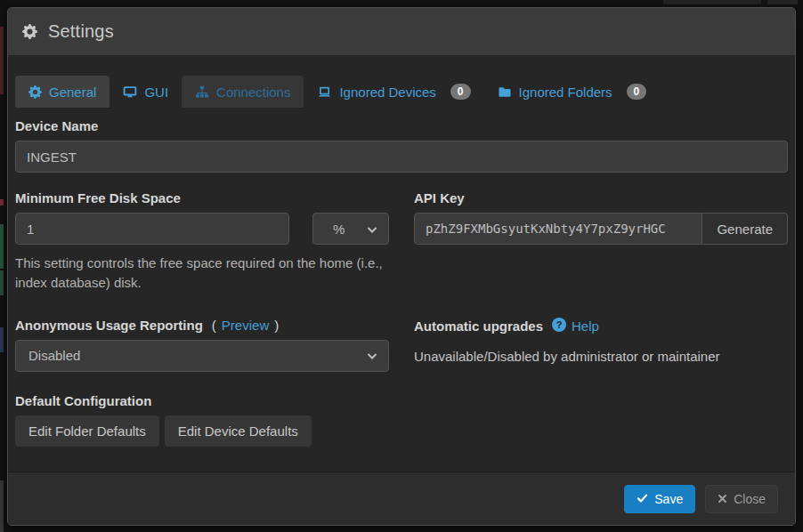 Image resolution: width=803 pixels, height=532 pixels. I want to click on row-reporting-upgrades: Anonymous Usage Reporting (Preview) Disa…, so click(402, 345).